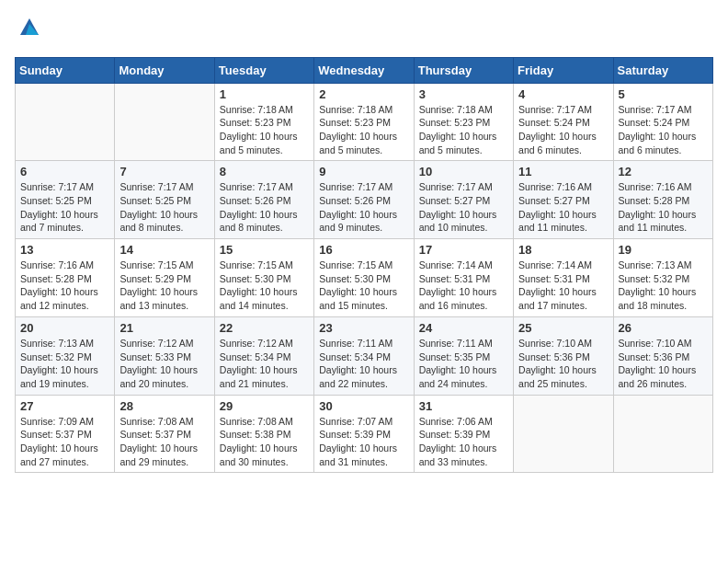  What do you see at coordinates (663, 121) in the screenshot?
I see `calendar-cell: 5Sunrise: 7:17 AM Sunset: 5:24 PM Daylig…` at bounding box center [663, 121].